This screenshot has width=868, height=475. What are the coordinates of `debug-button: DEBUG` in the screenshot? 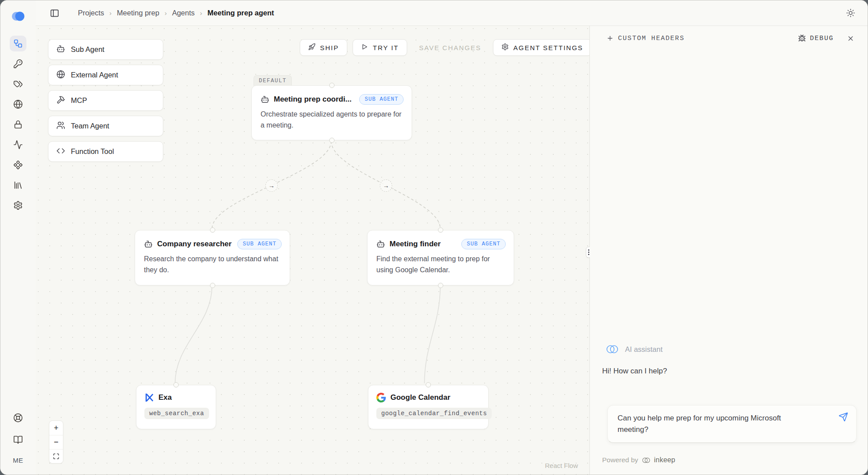 It's located at (816, 38).